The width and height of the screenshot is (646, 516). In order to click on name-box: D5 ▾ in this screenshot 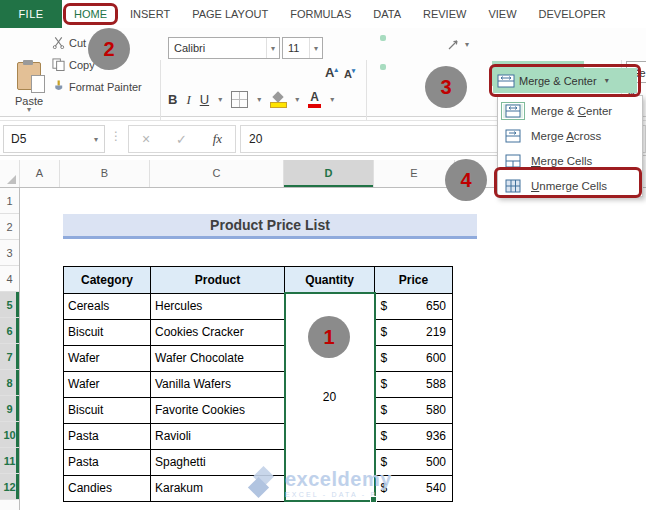, I will do `click(54, 139)`.